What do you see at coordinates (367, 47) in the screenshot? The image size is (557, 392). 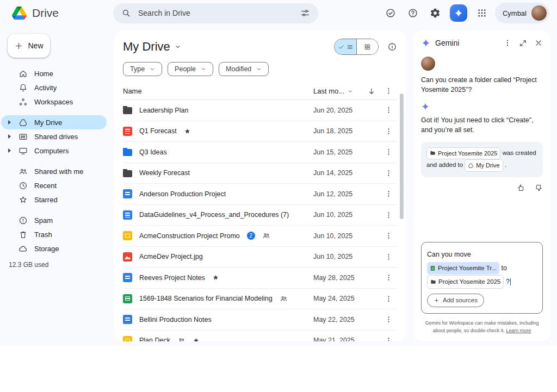 I see `grid-view-button` at bounding box center [367, 47].